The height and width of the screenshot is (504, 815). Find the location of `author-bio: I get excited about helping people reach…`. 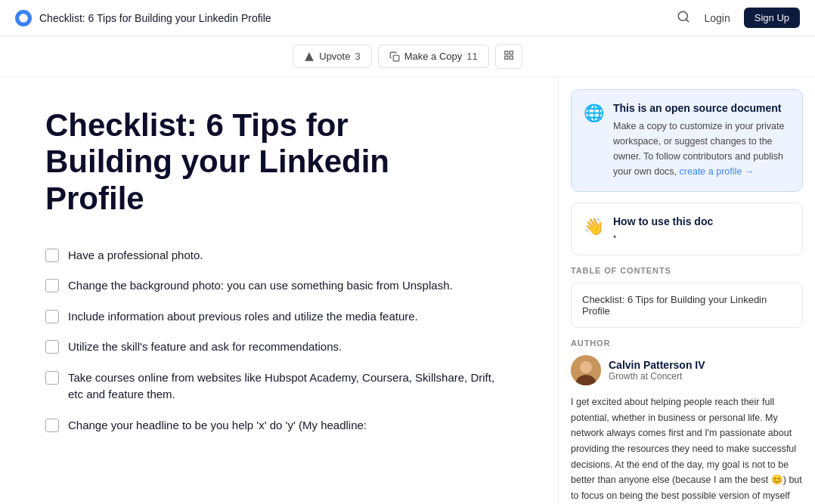

author-bio: I get excited about helping people reach… is located at coordinates (686, 449).